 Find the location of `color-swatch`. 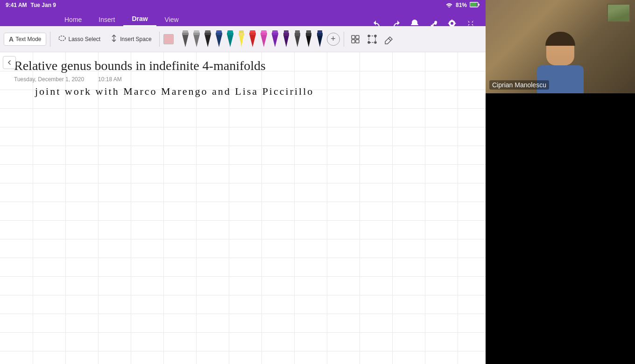

color-swatch is located at coordinates (169, 39).